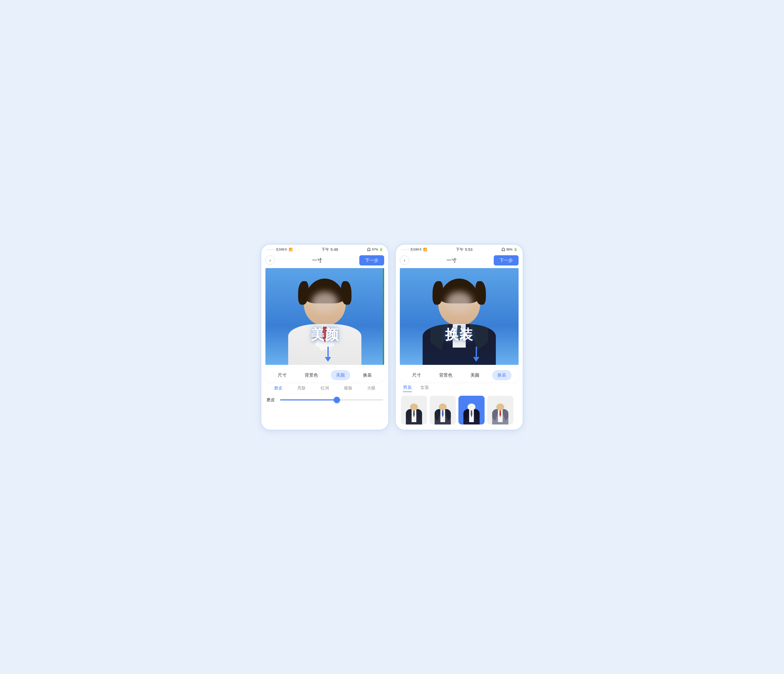 This screenshot has height=674, width=784. I want to click on signal-label-2: 无SIM卡, so click(416, 250).